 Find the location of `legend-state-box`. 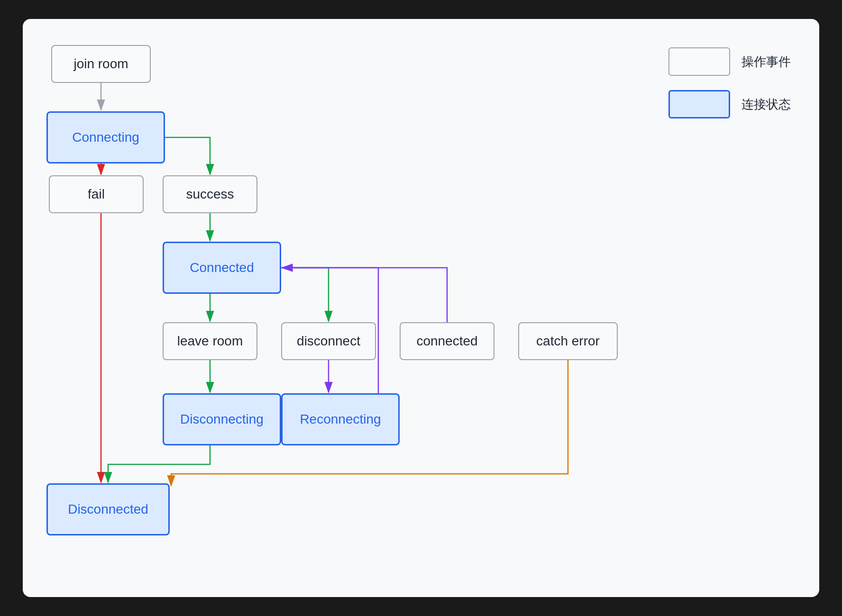

legend-state-box is located at coordinates (699, 104).